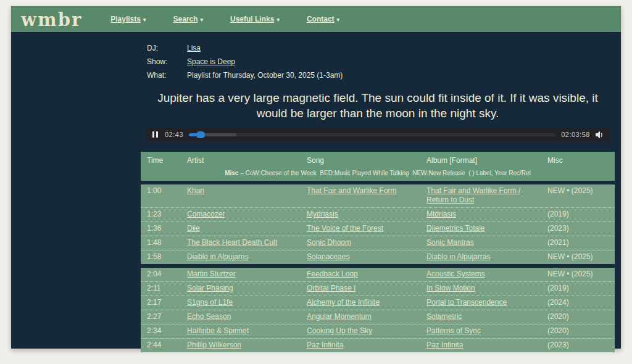  Describe the element at coordinates (160, 243) in the screenshot. I see `time-cell: 1:48` at that location.